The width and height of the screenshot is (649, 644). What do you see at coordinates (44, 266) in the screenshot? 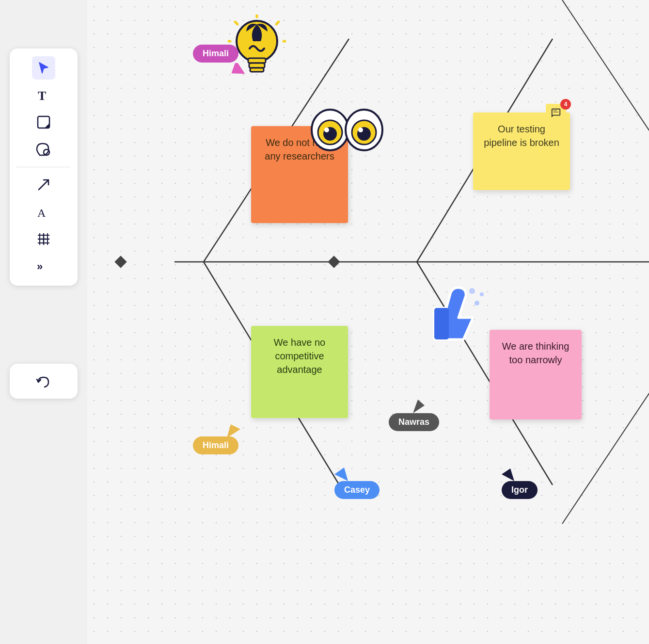
I see `more-icon: »` at bounding box center [44, 266].